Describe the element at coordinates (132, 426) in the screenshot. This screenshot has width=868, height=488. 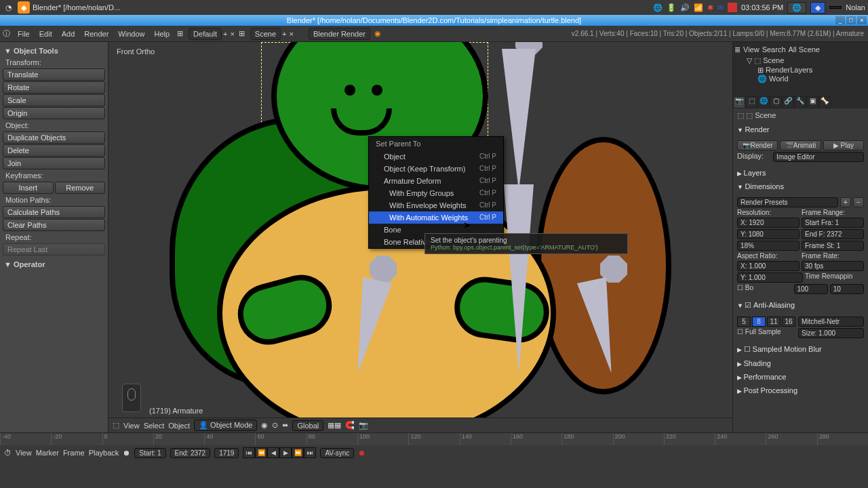
I see `vp-view-menu: View` at that location.